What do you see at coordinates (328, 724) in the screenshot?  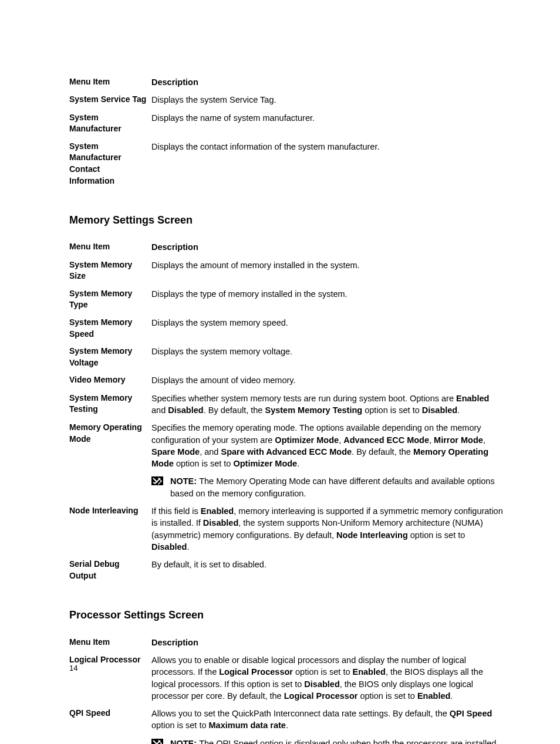 I see `menu-item-desc: Allows you to set the QuickPath Intercon…` at bounding box center [328, 724].